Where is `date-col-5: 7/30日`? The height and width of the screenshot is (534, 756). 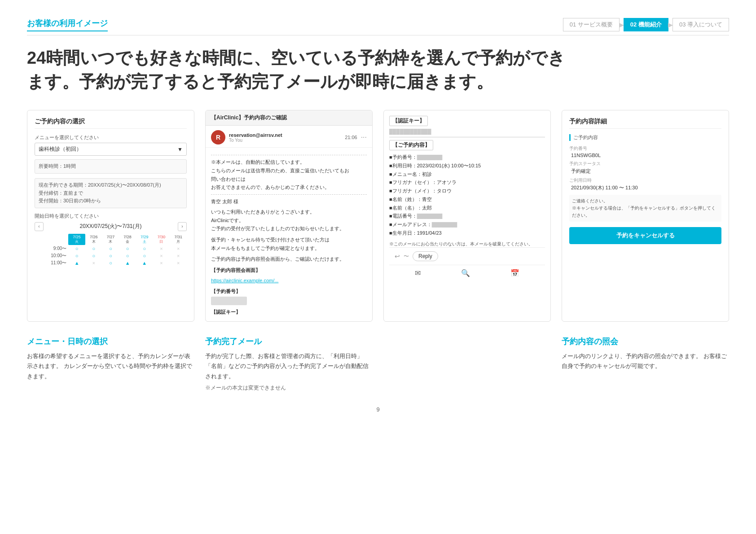 date-col-5: 7/30日 is located at coordinates (162, 240).